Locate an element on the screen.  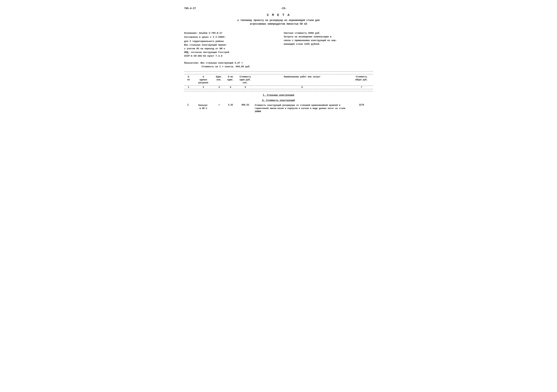
col-num-5: 5 is located at coordinates (245, 87).